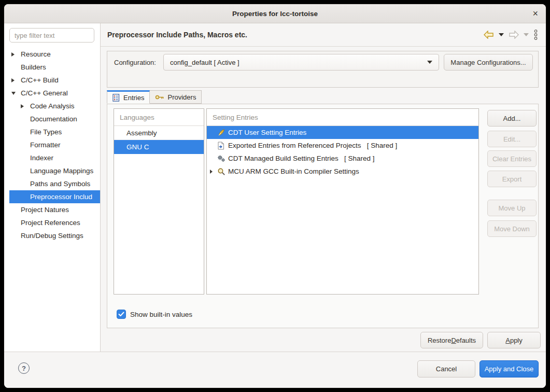  Describe the element at coordinates (512, 173) in the screenshot. I see `entry-actions: Add... Edit... Clear Entries Export Move…` at that location.